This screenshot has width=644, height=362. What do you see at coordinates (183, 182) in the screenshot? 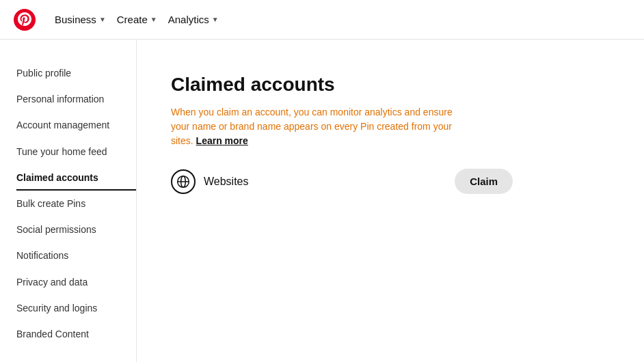
I see `globe-icon` at bounding box center [183, 182].